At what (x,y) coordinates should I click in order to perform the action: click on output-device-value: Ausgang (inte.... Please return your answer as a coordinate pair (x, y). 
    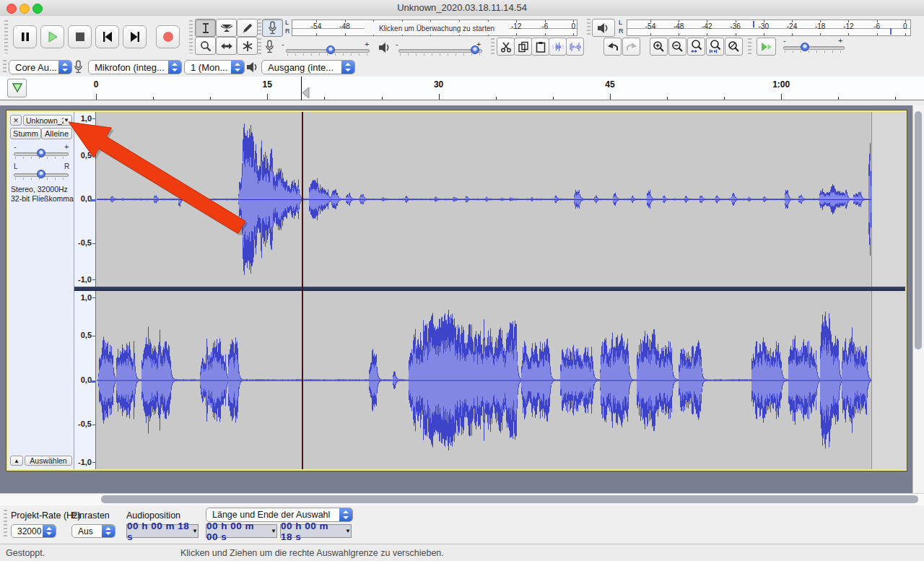
    Looking at the image, I should click on (300, 68).